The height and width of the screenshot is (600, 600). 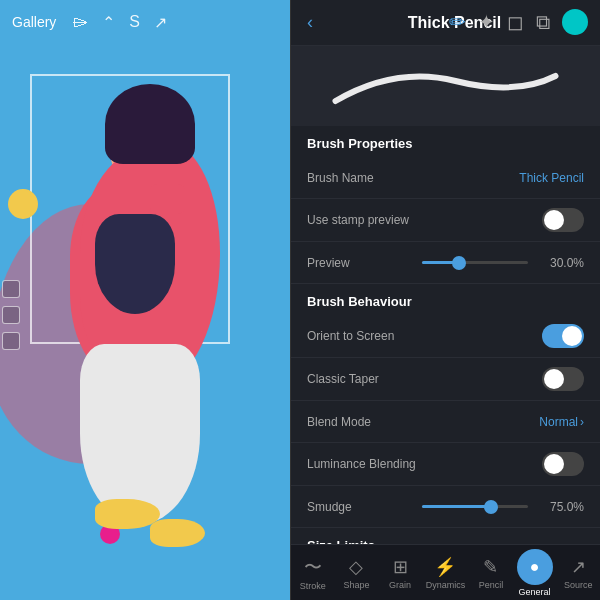 I want to click on tab-stroke: 〜 Stroke, so click(x=313, y=573).